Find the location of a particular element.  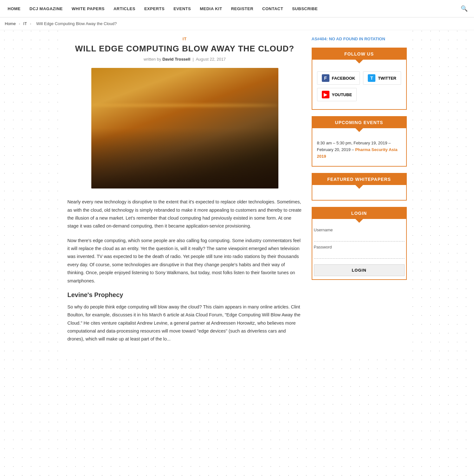

login-arrow is located at coordinates (359, 221).